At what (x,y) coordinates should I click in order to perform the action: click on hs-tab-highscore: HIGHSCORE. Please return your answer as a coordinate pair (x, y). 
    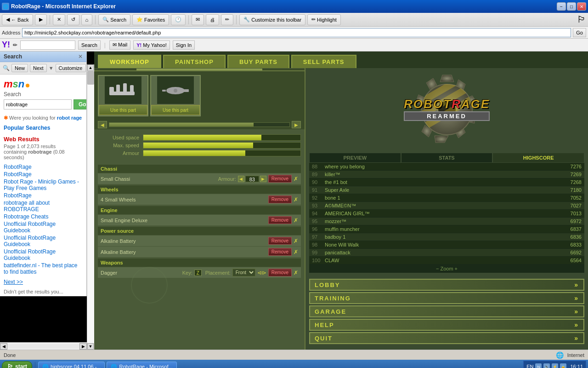
    Looking at the image, I should click on (538, 158).